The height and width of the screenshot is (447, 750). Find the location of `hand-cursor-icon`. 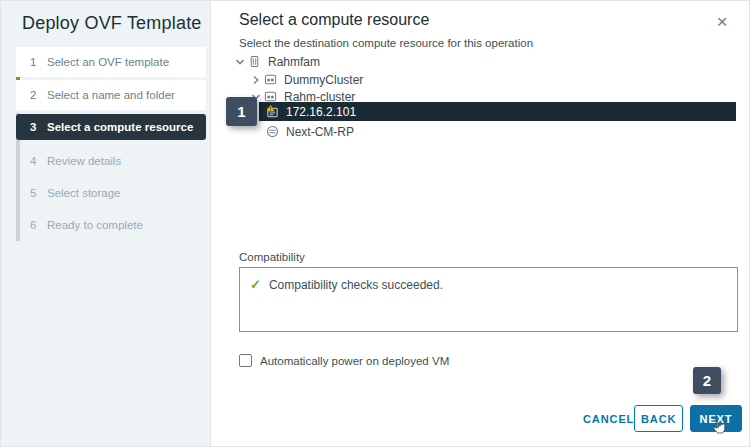

hand-cursor-icon is located at coordinates (719, 428).